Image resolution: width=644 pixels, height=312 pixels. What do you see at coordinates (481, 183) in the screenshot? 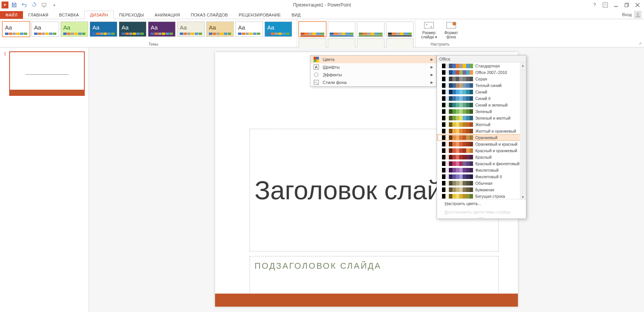
I see `color-scheme-row: Обычная` at bounding box center [481, 183].